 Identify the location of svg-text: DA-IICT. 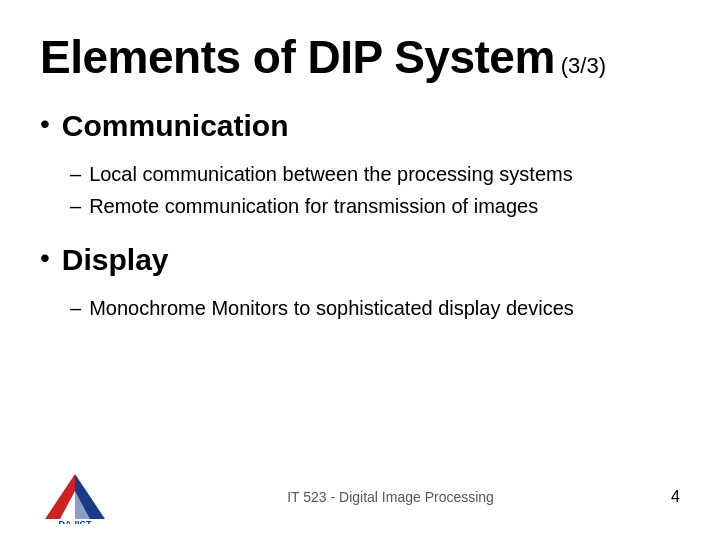
(76, 522).